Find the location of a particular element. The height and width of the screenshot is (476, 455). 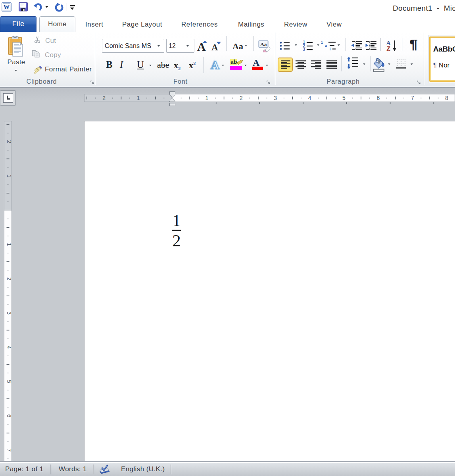

svg-text: Z is located at coordinates (389, 48).